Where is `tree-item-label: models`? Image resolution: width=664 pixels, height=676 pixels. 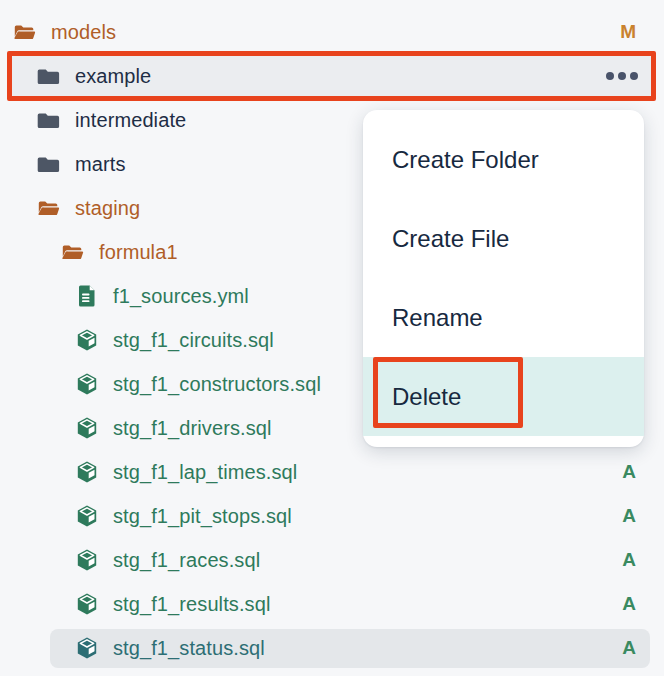 tree-item-label: models is located at coordinates (84, 32).